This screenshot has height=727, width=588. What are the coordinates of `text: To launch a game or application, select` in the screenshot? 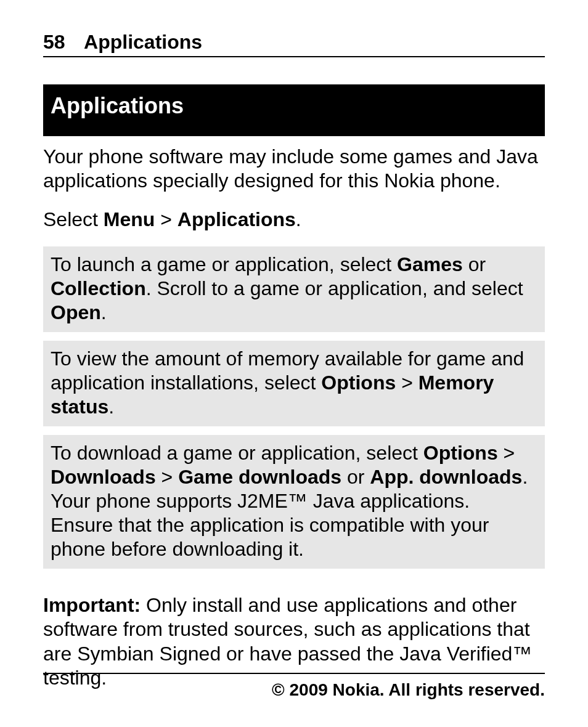 It's located at (224, 264).